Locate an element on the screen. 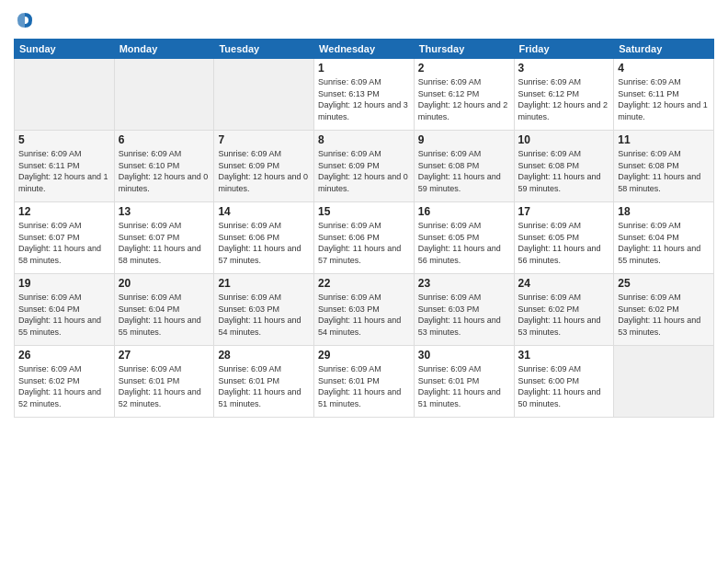 The width and height of the screenshot is (728, 563). day-number: 6 is located at coordinates (165, 140).